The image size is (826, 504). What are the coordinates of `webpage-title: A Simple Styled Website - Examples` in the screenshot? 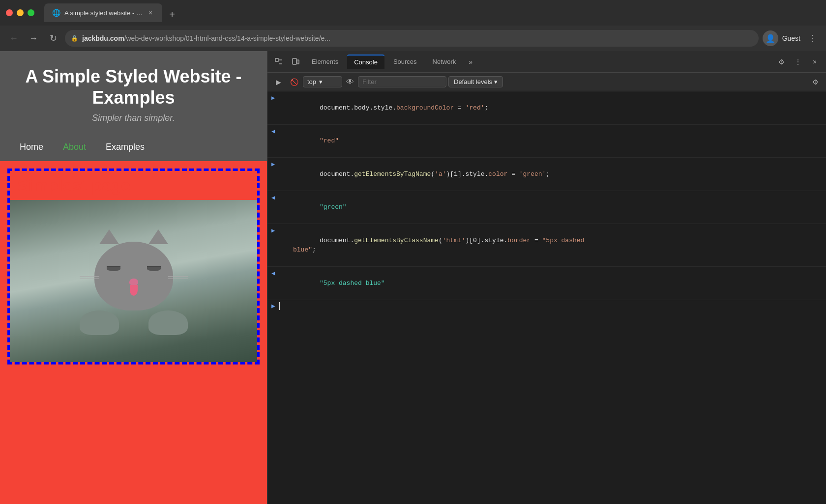 It's located at (134, 87).